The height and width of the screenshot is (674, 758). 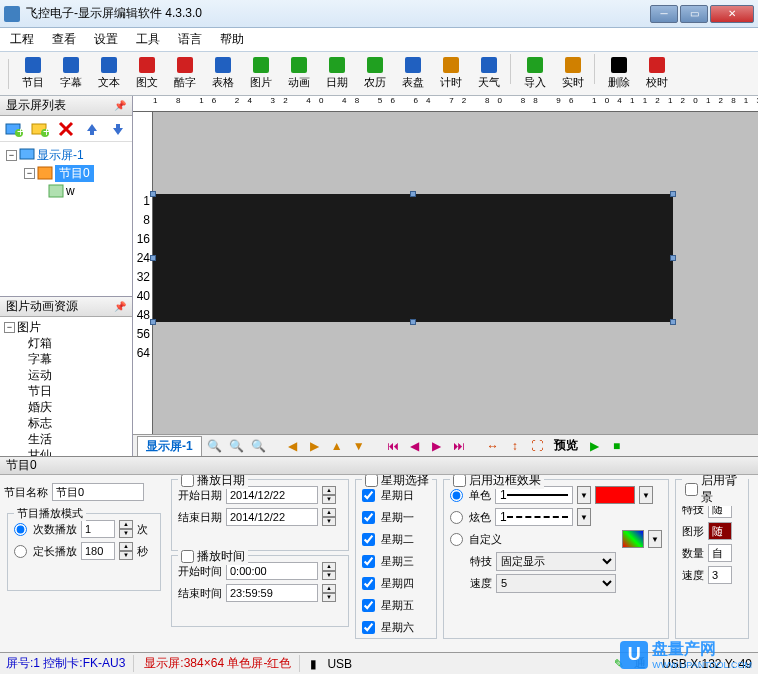 I want to click on border-enable-checkbox, so click(x=460, y=481).